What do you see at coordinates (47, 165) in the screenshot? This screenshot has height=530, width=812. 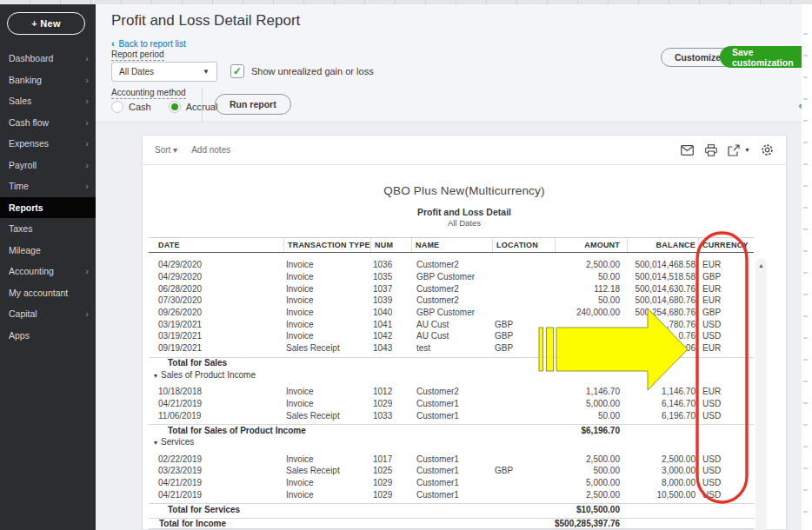 I see `sidebar-item-label: Payroll` at bounding box center [47, 165].